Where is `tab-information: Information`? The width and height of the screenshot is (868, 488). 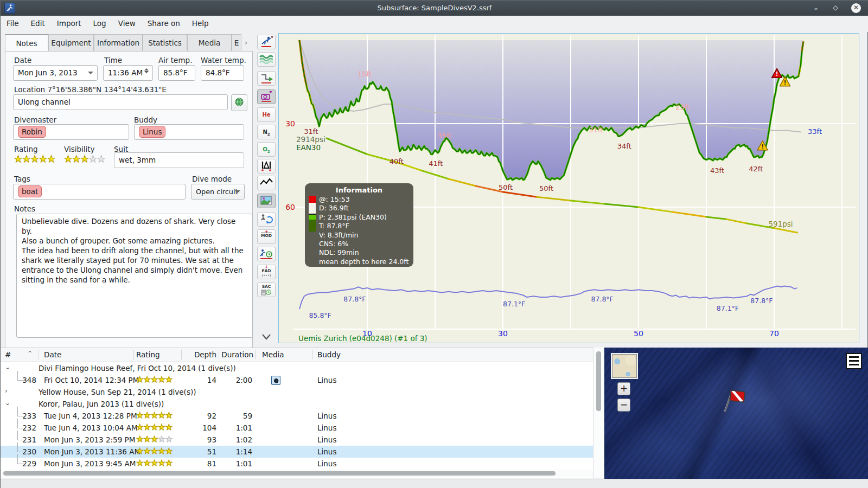 tab-information: Information is located at coordinates (118, 42).